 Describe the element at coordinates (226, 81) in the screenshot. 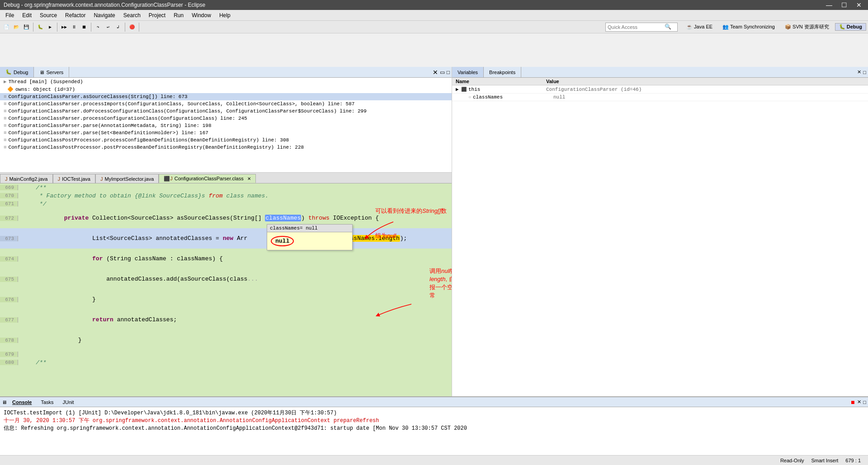

I see `thread-item: ▶ Thread [main] (Suspended)` at that location.